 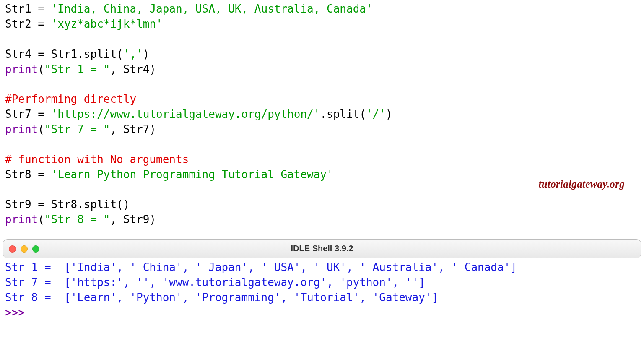 I want to click on code-line-8: Str7 = 'https://www.tutorialgateway.org/…, so click(x=199, y=114).